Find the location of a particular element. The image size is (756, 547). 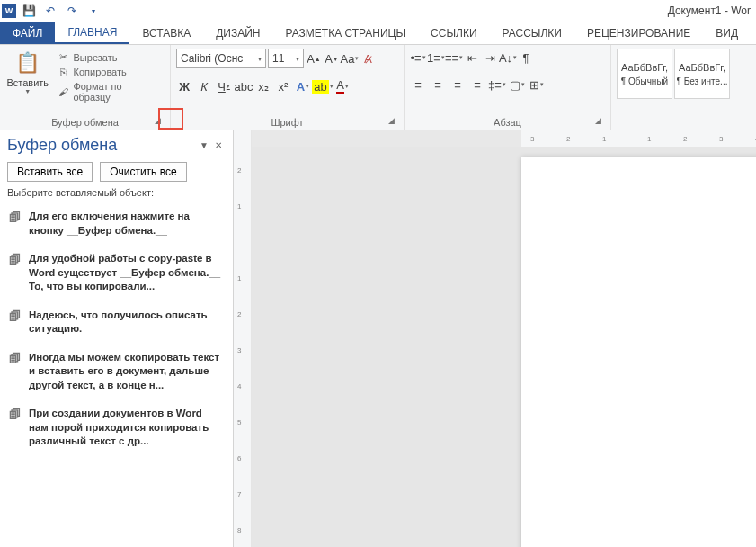

clear-formatting-icon: A̷ is located at coordinates (368, 58).